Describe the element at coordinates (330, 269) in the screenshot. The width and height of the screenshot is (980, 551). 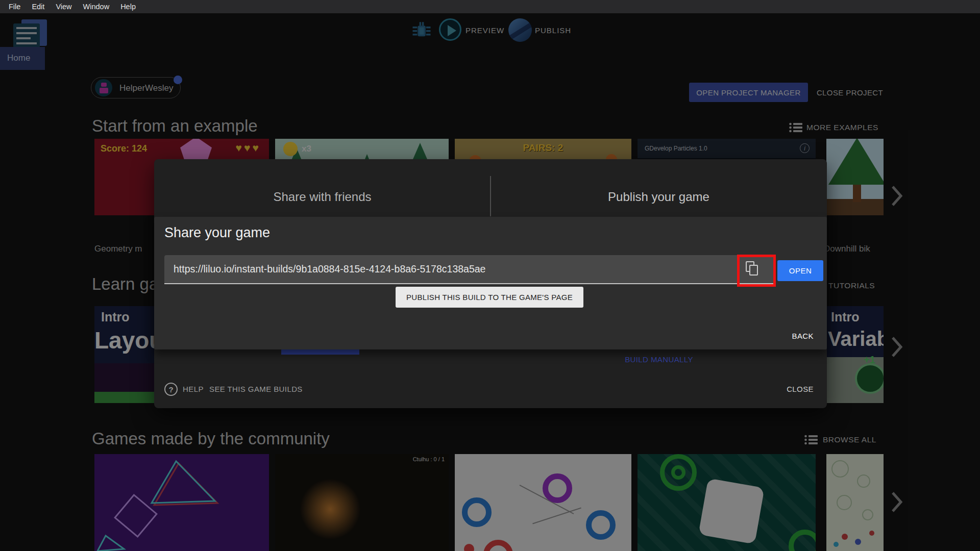
I see `share-url-value: https://liluo.io/instant-builds/9b1a0884…` at that location.